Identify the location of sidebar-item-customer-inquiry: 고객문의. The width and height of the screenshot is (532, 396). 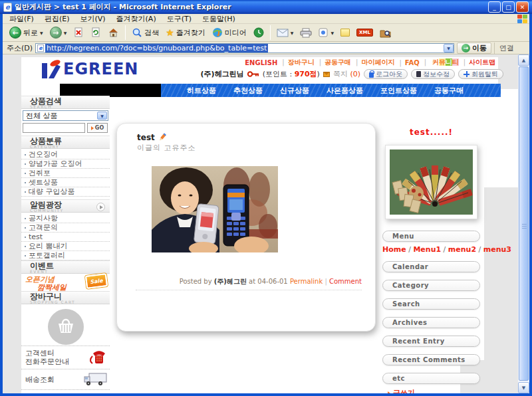
(65, 228).